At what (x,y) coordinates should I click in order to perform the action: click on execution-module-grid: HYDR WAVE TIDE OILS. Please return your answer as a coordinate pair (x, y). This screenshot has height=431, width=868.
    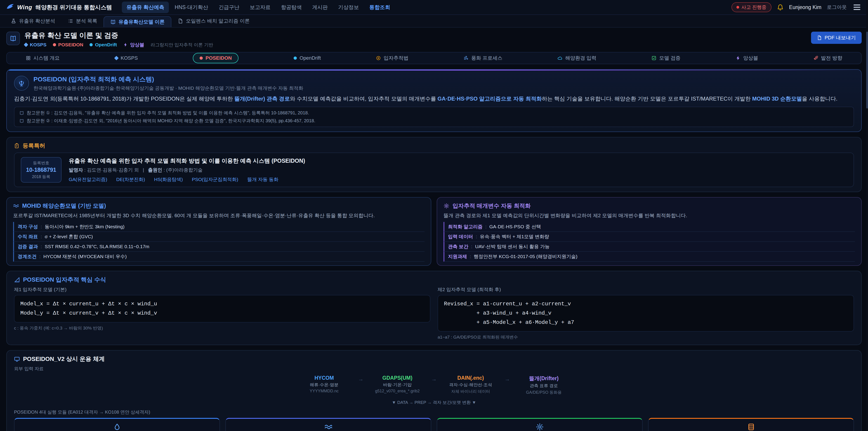
    Looking at the image, I should click on (434, 425).